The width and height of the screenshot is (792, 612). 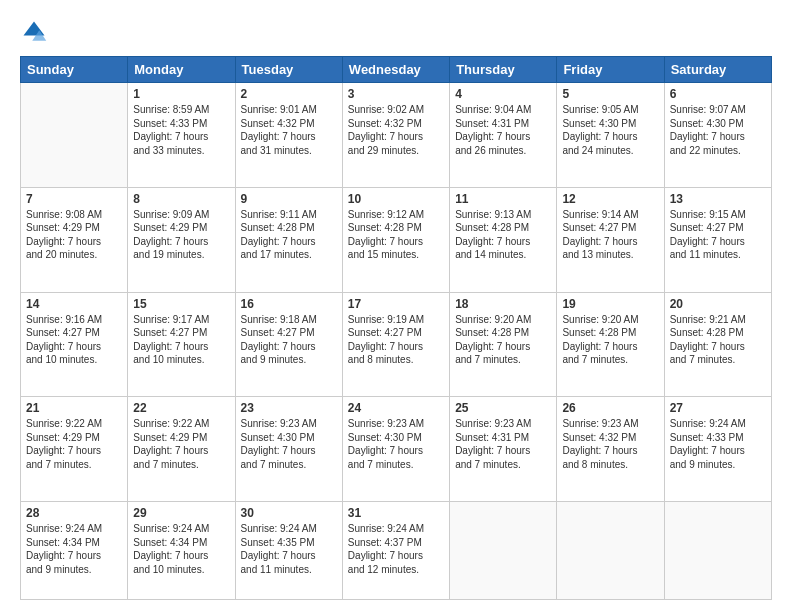 I want to click on cell-info: Sunrise: 9:01 AM Sunset: 4:32 PM Dayligh…, so click(x=289, y=130).